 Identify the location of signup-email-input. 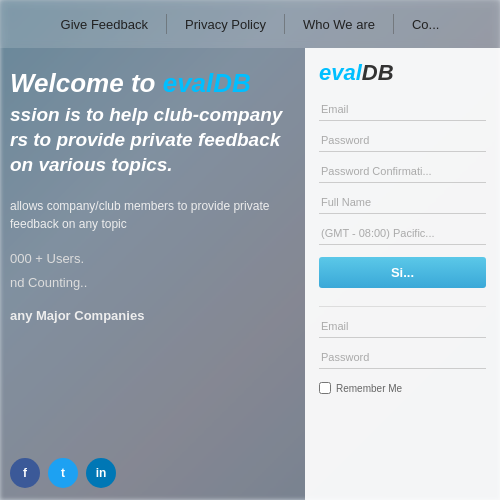
(402, 110).